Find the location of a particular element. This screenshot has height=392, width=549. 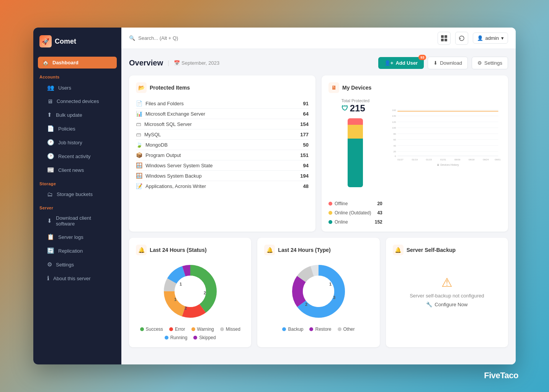

svg-text: 08/18 is located at coordinates (472, 159).